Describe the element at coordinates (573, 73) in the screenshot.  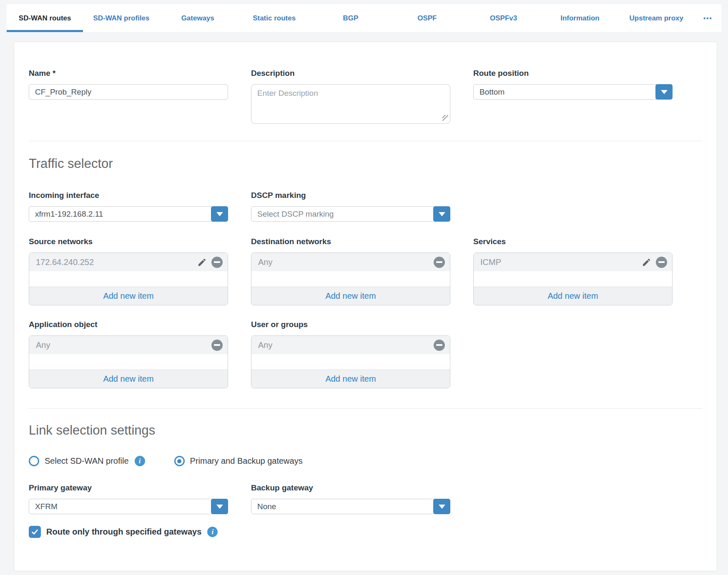
I see `route-position-label: Route position` at that location.